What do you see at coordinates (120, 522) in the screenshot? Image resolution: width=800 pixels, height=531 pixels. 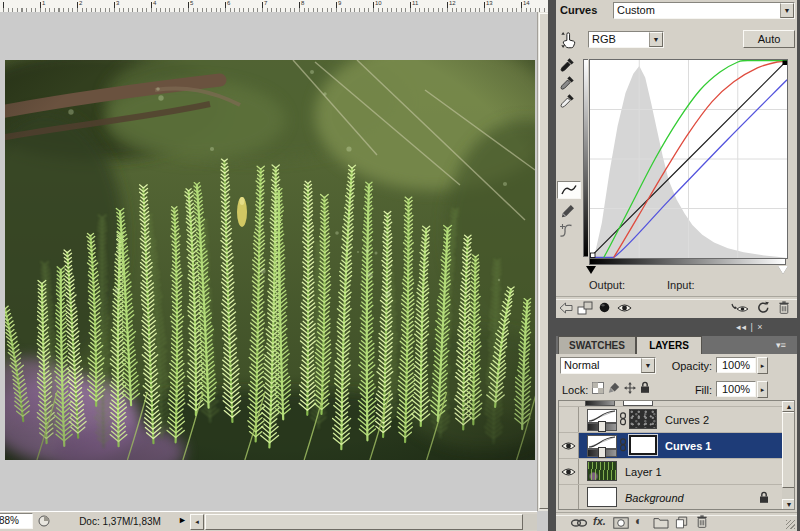 I see `doc-size-readout: Doc: 1,37M/1,83M` at bounding box center [120, 522].